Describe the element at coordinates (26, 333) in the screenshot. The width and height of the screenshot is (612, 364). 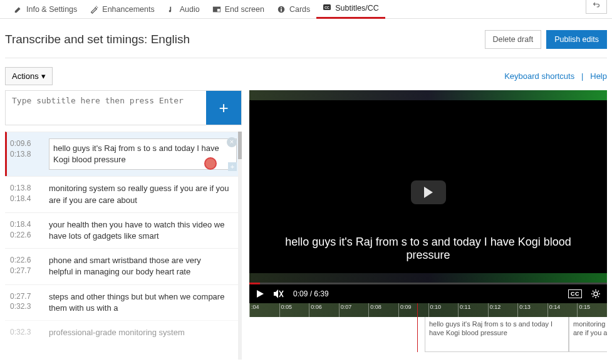
I see `subtitle-times: 0:32.3` at that location.